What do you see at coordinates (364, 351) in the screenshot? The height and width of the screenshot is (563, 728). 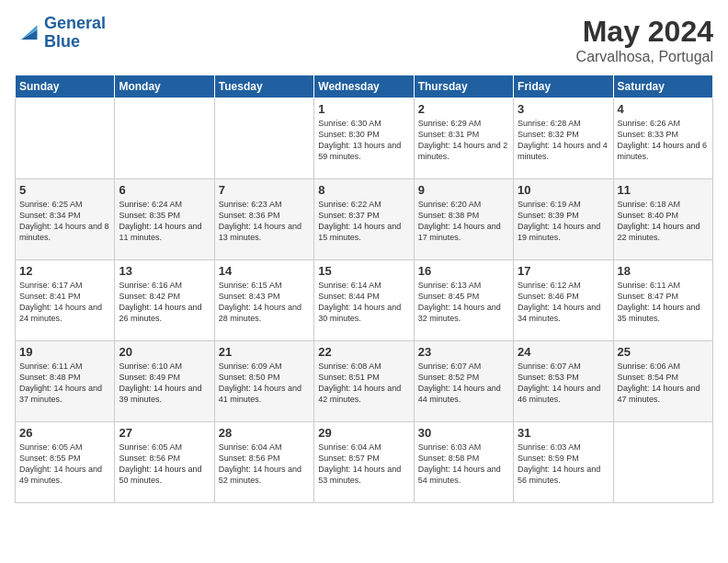 I see `day-number: 22` at bounding box center [364, 351].